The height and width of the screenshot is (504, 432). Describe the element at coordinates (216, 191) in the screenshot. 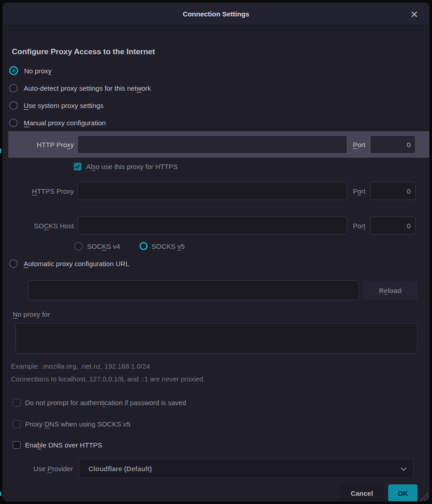

I see `https-proxy-row: HTTPS Proxy Port` at that location.